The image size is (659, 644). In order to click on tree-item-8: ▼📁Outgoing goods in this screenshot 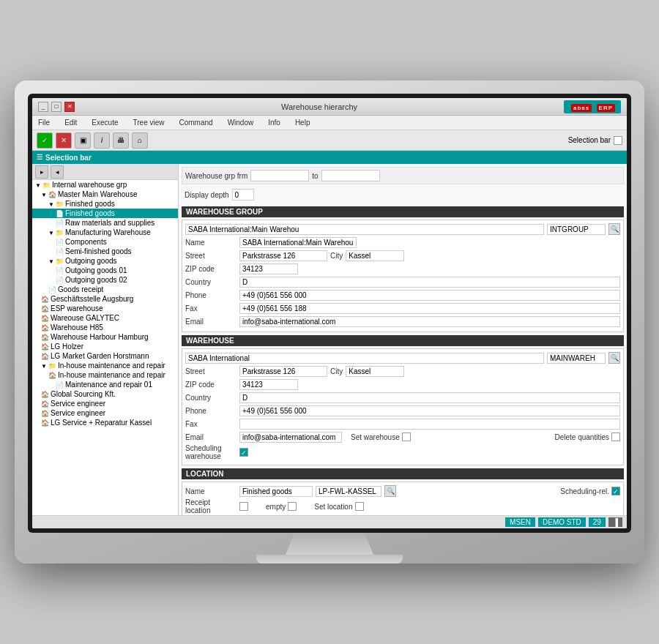, I will do `click(105, 261)`.